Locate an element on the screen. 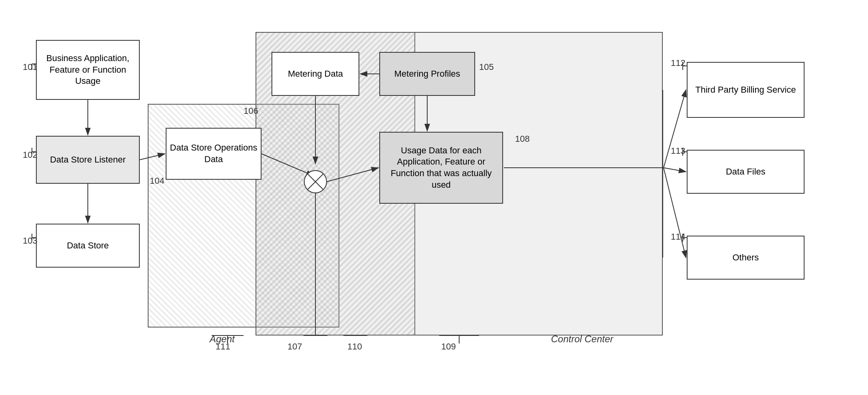 The width and height of the screenshot is (868, 395). third-party-box: Third Party Billing Service is located at coordinates (746, 90).